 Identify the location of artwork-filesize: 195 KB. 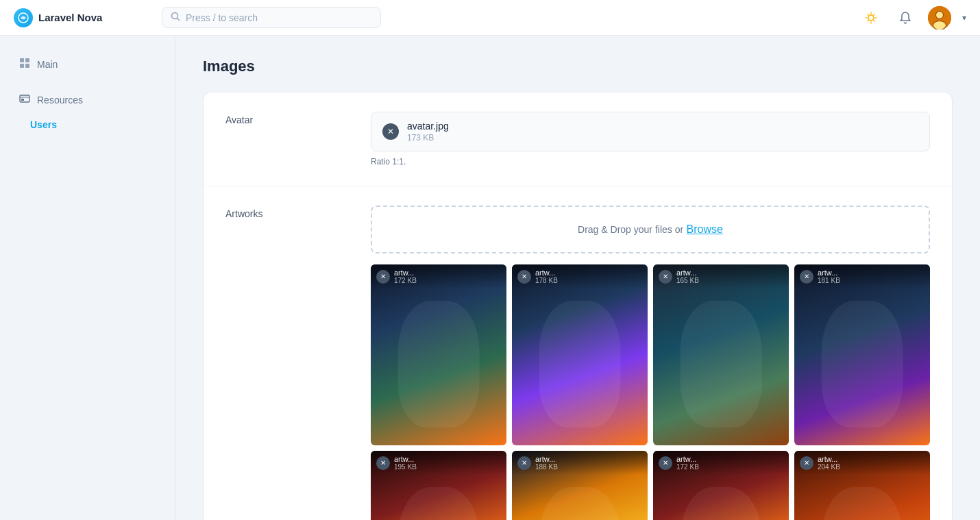
(448, 467).